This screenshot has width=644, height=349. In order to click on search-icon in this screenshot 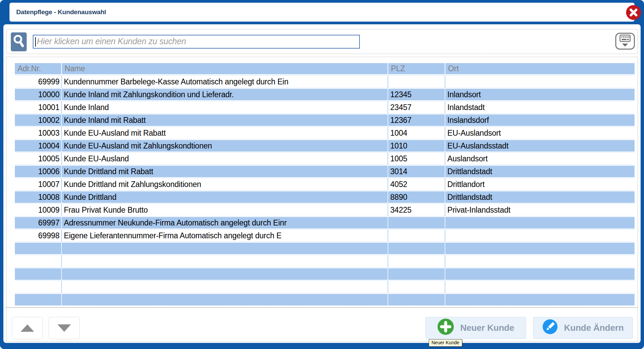, I will do `click(19, 42)`.